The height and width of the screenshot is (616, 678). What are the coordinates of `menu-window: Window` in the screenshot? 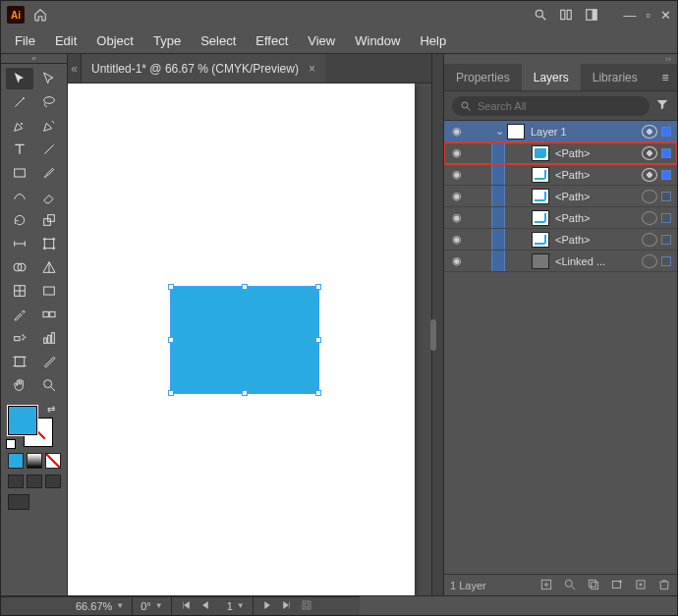 It's located at (377, 41).